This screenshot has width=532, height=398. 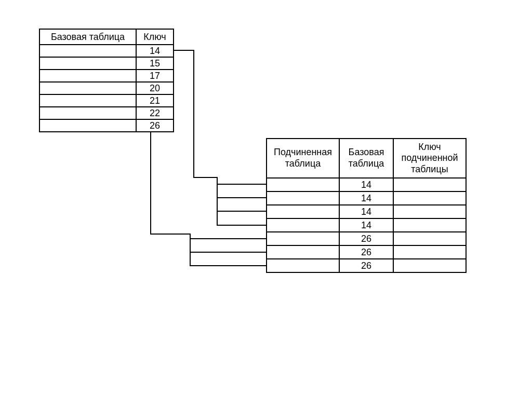 What do you see at coordinates (155, 126) in the screenshot?
I see `key-cell: 26` at bounding box center [155, 126].